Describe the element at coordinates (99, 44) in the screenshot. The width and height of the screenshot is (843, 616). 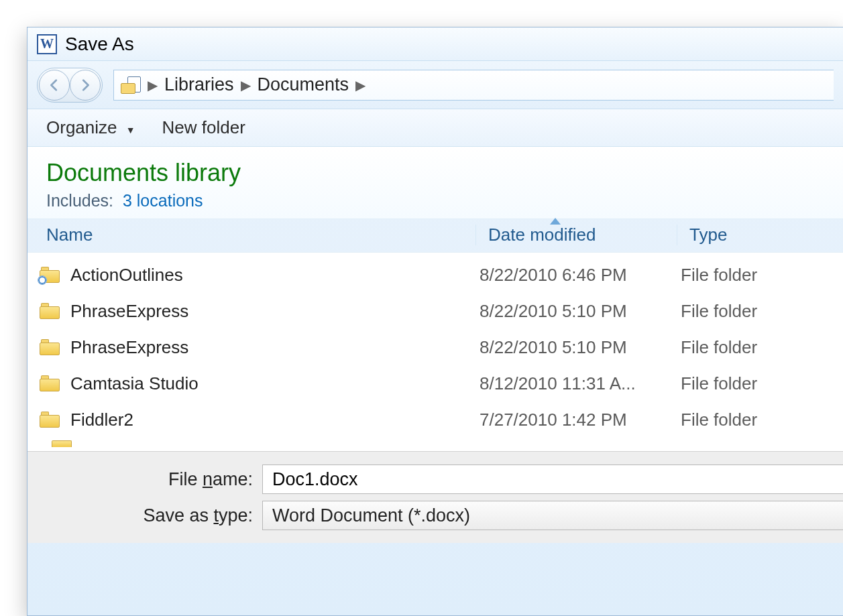
I see `window-title: Save As` at that location.